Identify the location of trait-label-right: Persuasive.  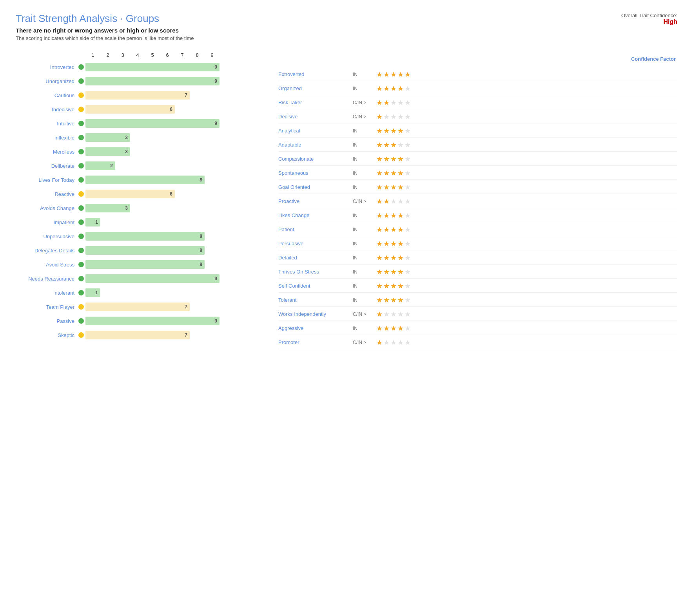
(316, 244).